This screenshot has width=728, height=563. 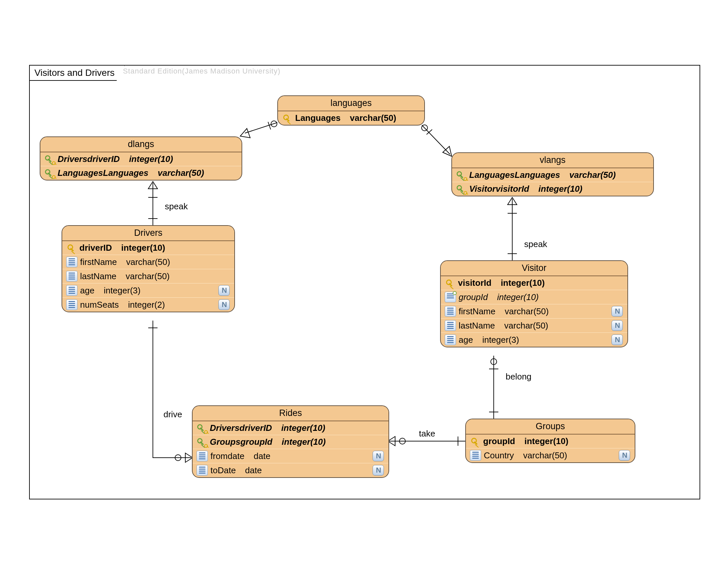 I want to click on column-row: visitorIdinteger(10), so click(x=534, y=283).